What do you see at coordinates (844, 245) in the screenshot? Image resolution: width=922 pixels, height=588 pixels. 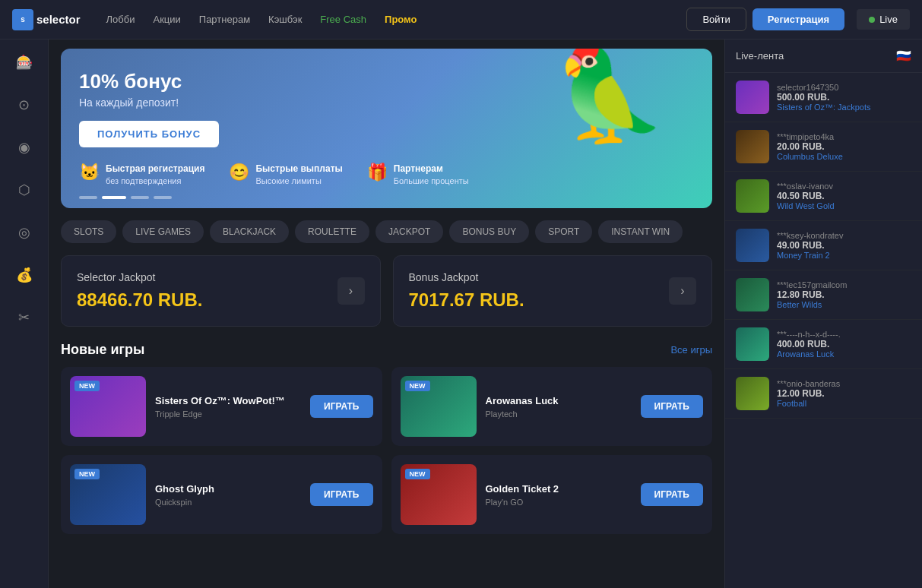 I see `live-amount-3: 49.00 RUB.` at bounding box center [844, 245].